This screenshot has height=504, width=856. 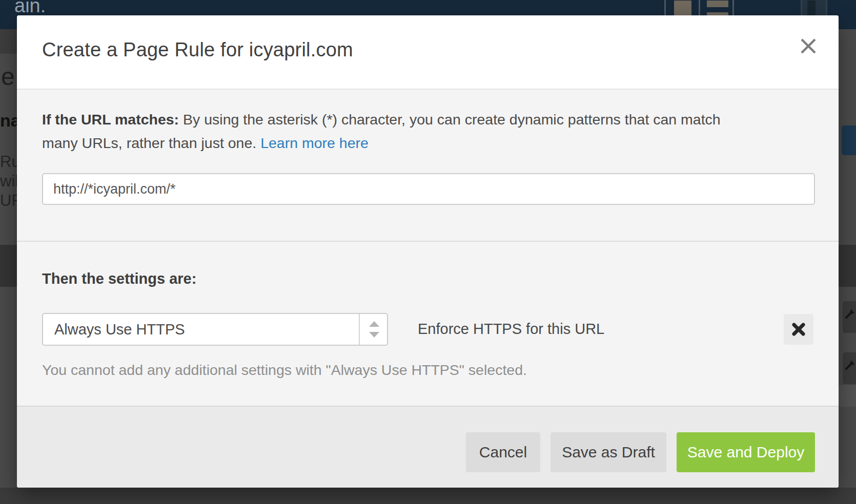 What do you see at coordinates (30, 8) in the screenshot?
I see `background-domain-text-fragment: ain.` at bounding box center [30, 8].